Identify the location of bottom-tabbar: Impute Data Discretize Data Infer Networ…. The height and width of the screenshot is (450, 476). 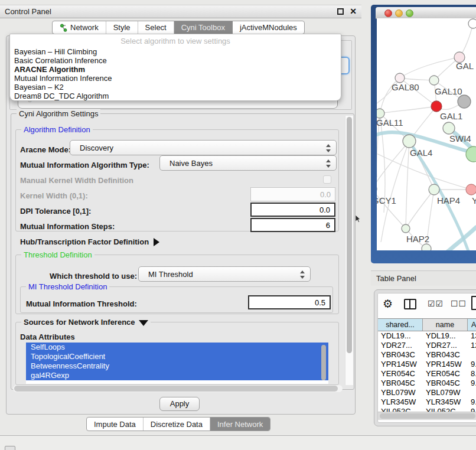
(178, 424).